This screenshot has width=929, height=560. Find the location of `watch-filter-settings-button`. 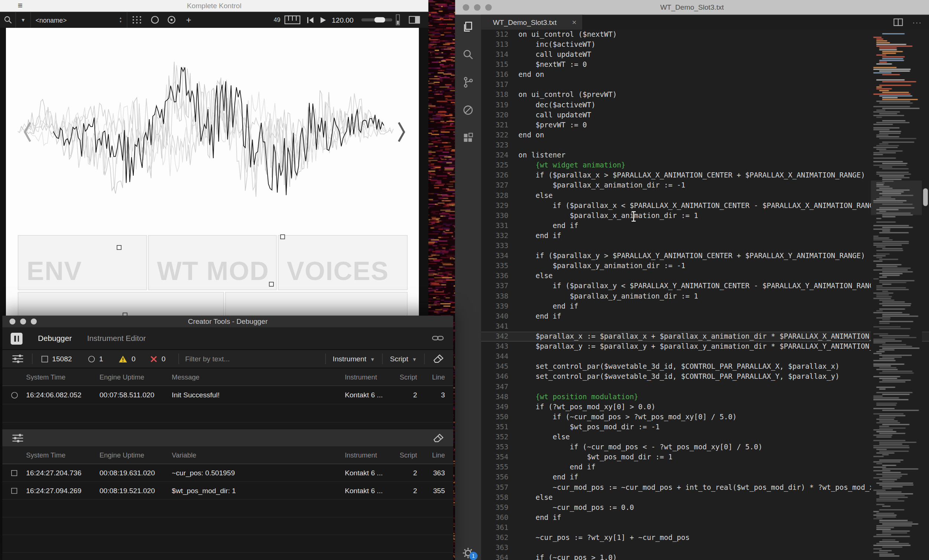

watch-filter-settings-button is located at coordinates (18, 438).